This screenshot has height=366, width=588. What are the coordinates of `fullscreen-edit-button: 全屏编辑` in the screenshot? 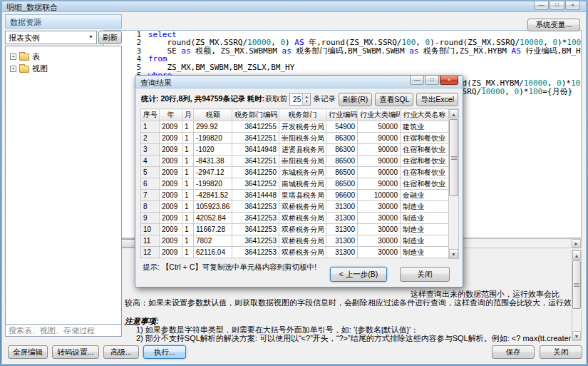 It's located at (28, 352).